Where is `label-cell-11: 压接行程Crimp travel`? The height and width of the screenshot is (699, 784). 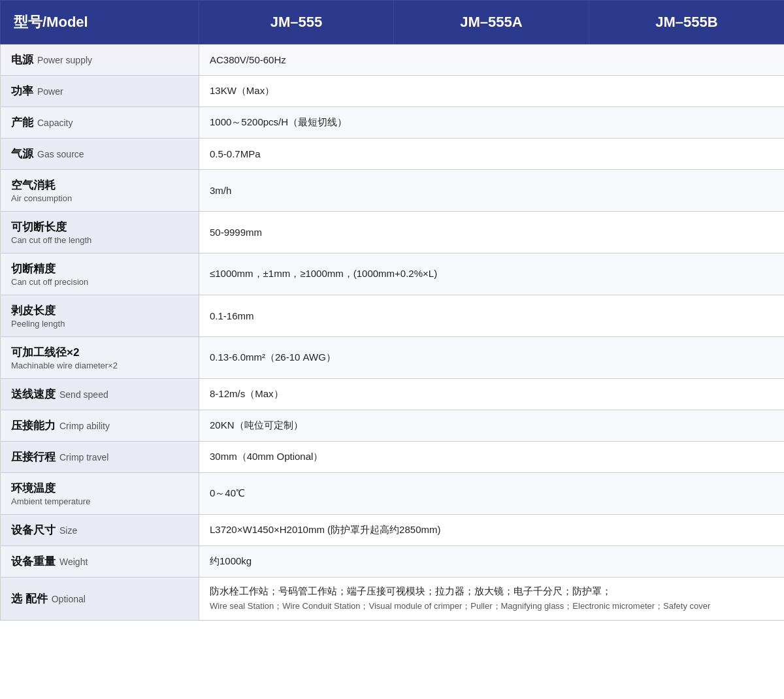 label-cell-11: 压接行程Crimp travel is located at coordinates (100, 457).